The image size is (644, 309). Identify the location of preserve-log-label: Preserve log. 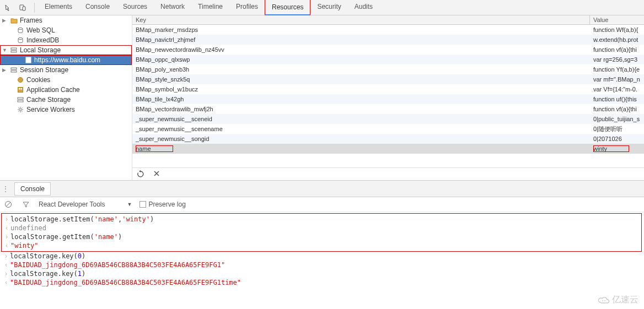
(167, 204).